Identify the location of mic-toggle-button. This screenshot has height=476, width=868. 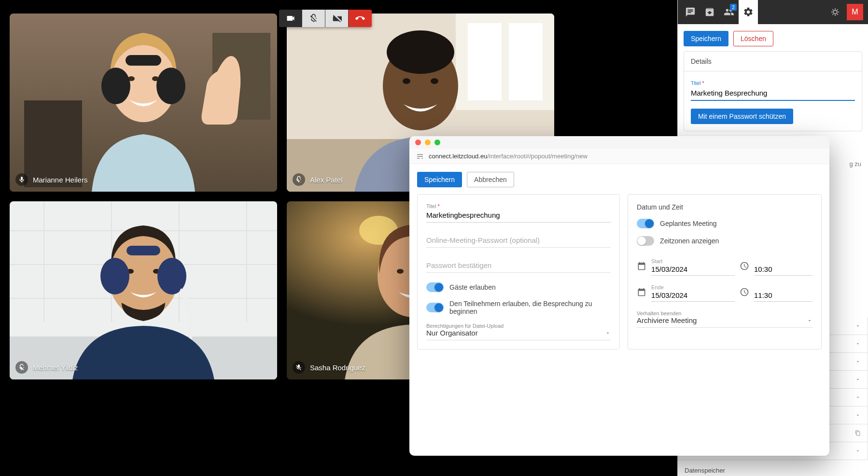
(314, 18).